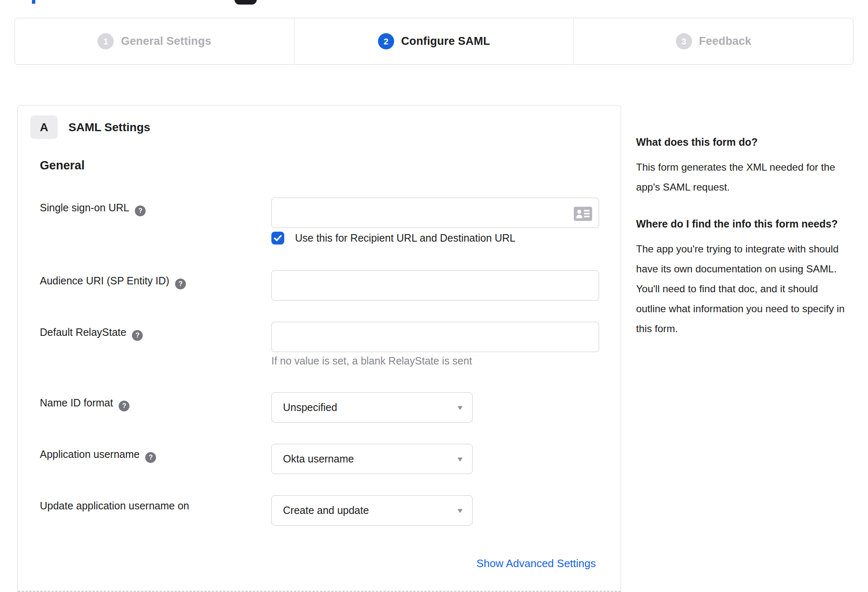  Describe the element at coordinates (137, 335) in the screenshot. I see `default-relaystate-help-icon: ?` at that location.